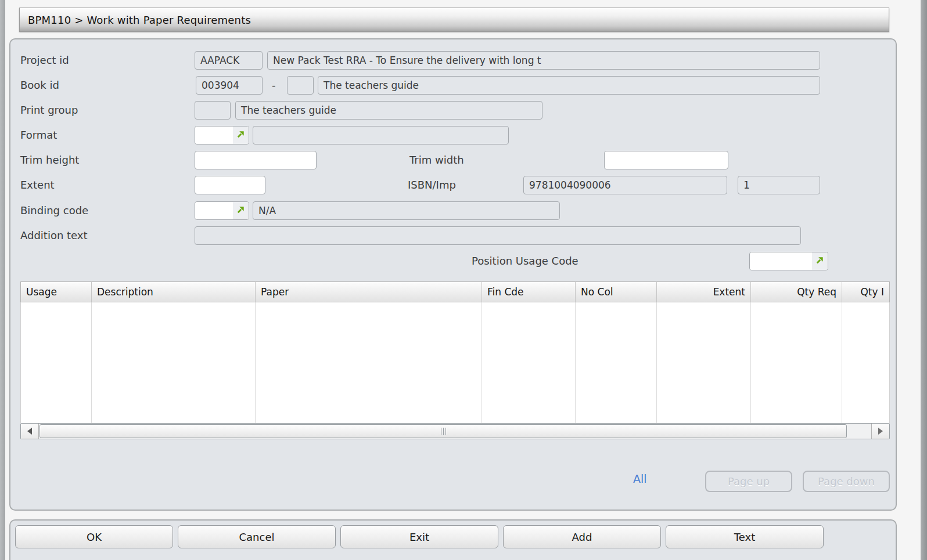 The height and width of the screenshot is (560, 927). I want to click on table-column-qty-i, so click(865, 363).